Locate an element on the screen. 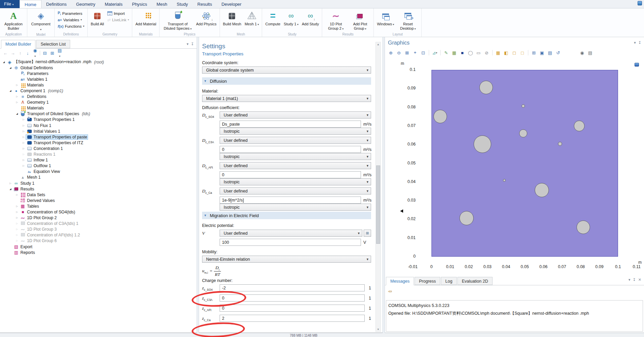 Image resolution: width=644 pixels, height=337 pixels. plot-corner-icon is located at coordinates (637, 65).